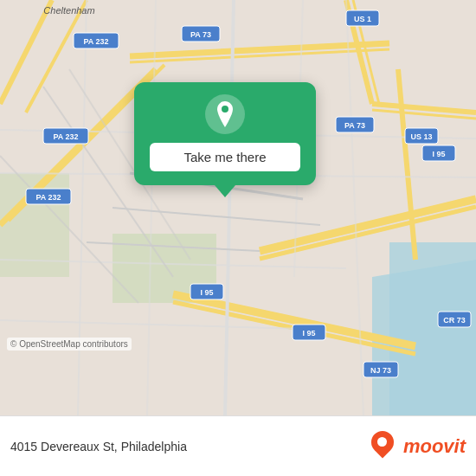  I want to click on moovit-logo: moovit, so click(417, 447).